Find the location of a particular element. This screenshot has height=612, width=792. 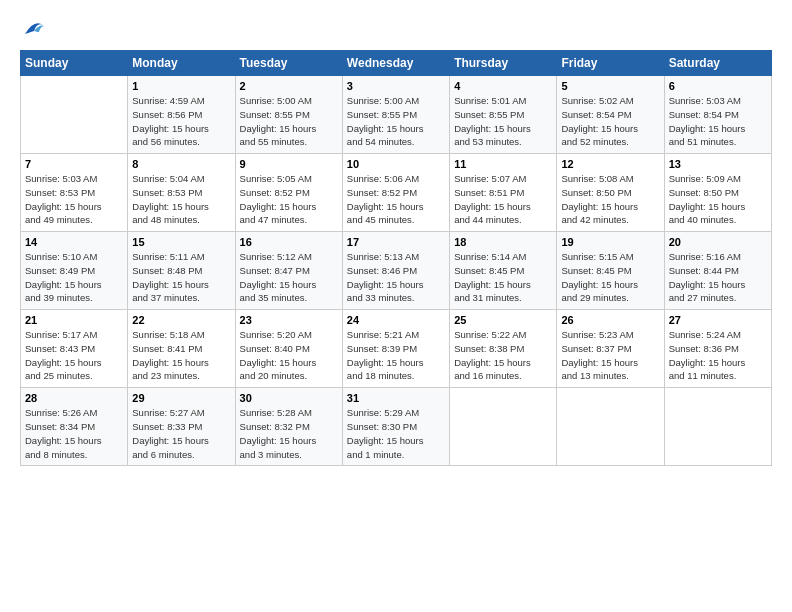

day-number: 10 is located at coordinates (396, 164).